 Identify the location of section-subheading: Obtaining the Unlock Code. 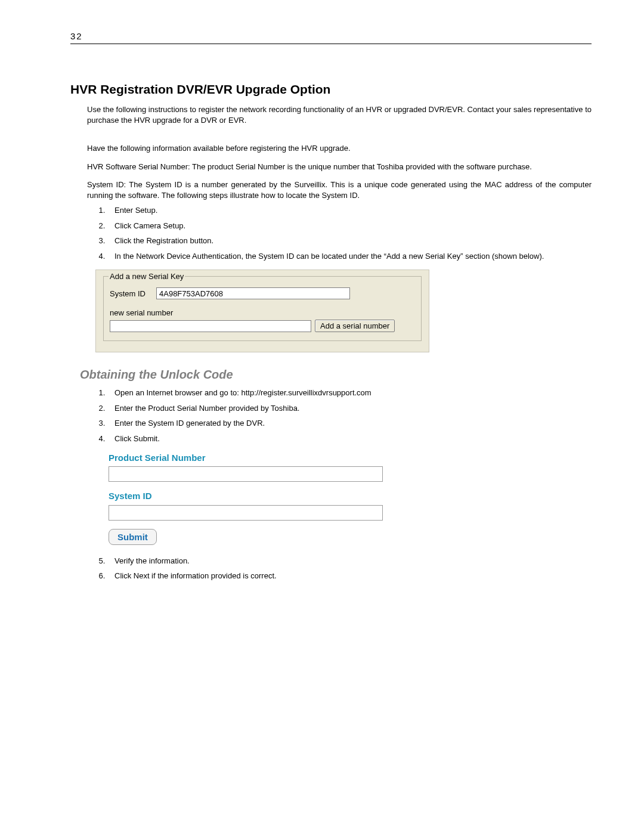
(336, 374).